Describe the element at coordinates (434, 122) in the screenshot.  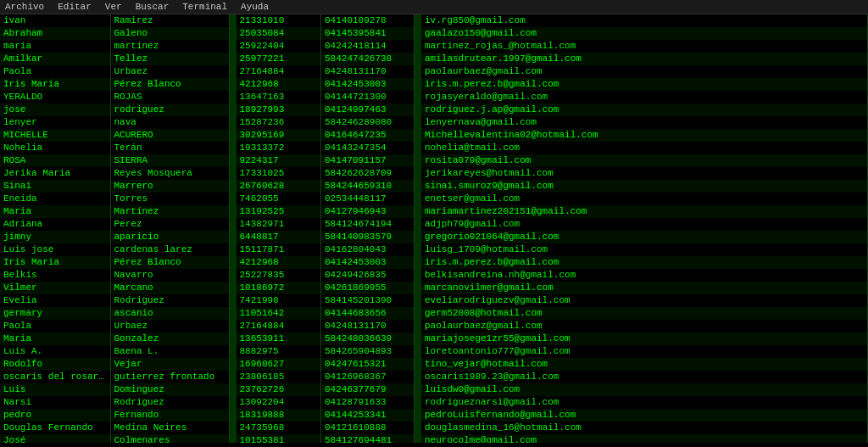
I see `table-row: lenyernava15287236584246289080lenyernava…` at that location.